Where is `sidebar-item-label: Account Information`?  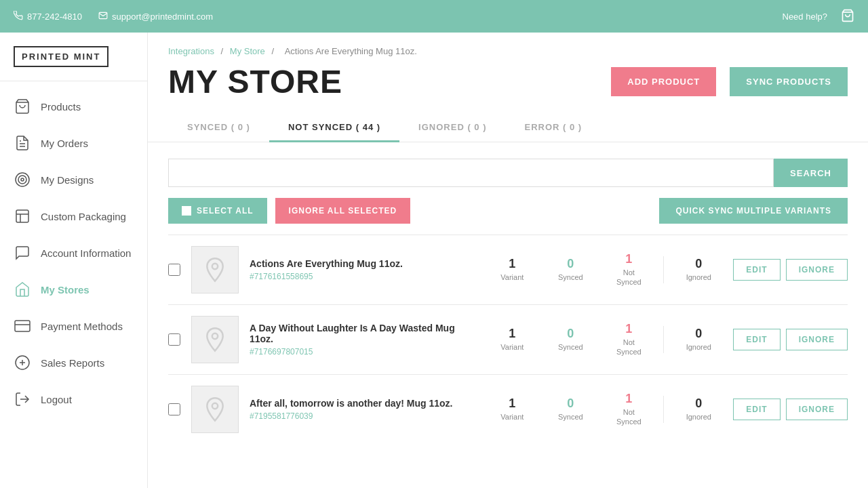 sidebar-item-label: Account Information is located at coordinates (85, 253).